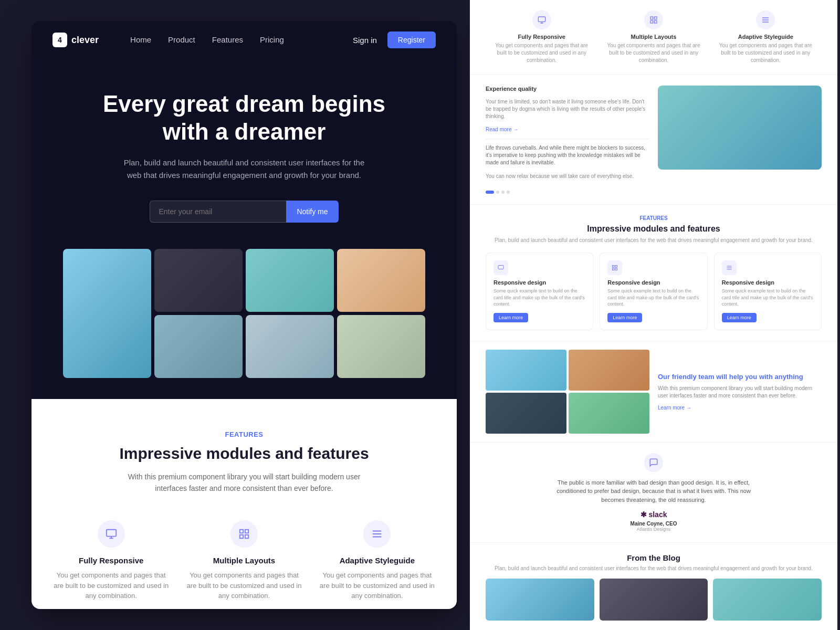  What do you see at coordinates (141, 40) in the screenshot?
I see `nav-home: Home` at bounding box center [141, 40].